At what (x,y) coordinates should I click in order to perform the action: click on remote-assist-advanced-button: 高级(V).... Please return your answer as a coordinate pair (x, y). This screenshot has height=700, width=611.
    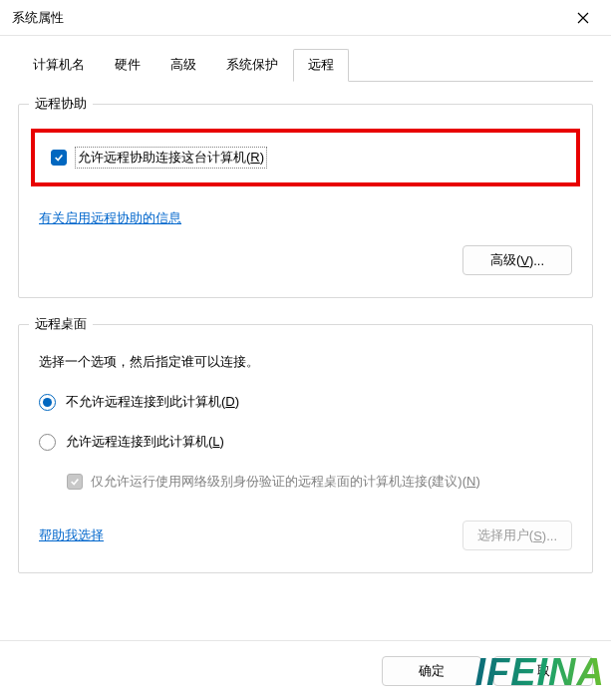
    Looking at the image, I should click on (517, 260).